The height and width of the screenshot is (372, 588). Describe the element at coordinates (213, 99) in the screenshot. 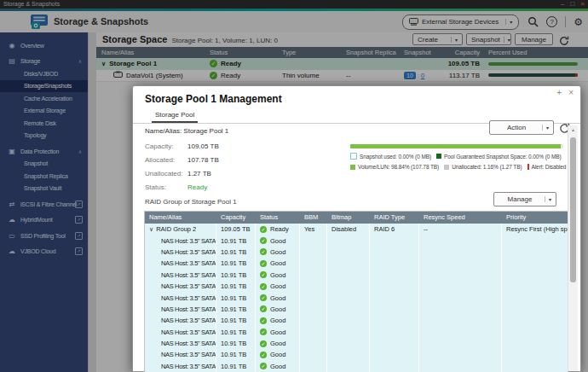

I see `dialog-title: Storage Pool 1 Management` at that location.